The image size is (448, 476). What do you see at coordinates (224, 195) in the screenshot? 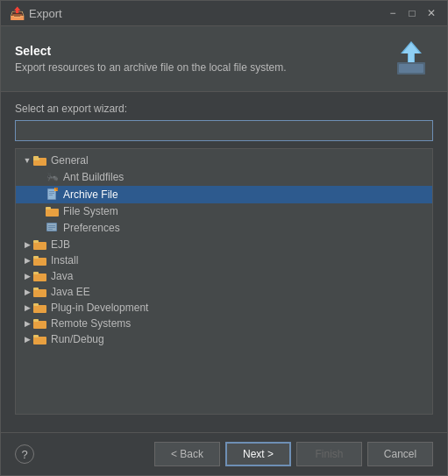
I see `tree-item-archive-file: Archive File` at bounding box center [224, 195].